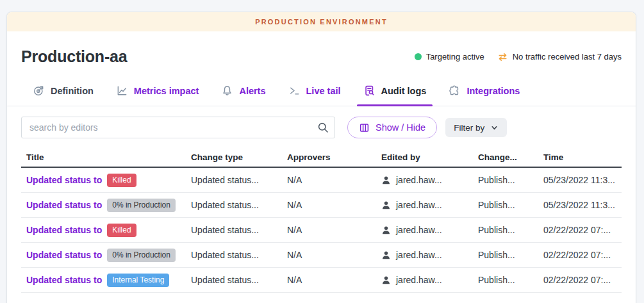 This screenshot has width=644, height=303. I want to click on filter-by-label: Filter by, so click(469, 128).